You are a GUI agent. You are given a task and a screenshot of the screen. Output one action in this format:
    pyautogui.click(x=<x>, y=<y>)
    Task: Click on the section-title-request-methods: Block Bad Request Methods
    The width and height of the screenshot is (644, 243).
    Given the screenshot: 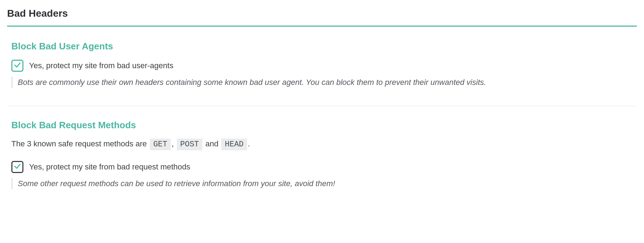 What is the action you would take?
    pyautogui.click(x=324, y=125)
    